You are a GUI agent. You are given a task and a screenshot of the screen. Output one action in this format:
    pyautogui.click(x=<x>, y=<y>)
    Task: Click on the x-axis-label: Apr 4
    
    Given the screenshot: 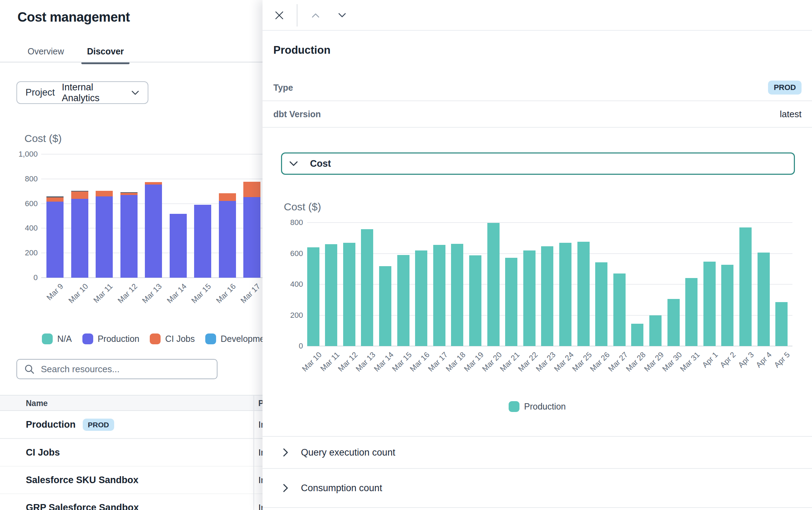 What is the action you would take?
    pyautogui.click(x=764, y=360)
    